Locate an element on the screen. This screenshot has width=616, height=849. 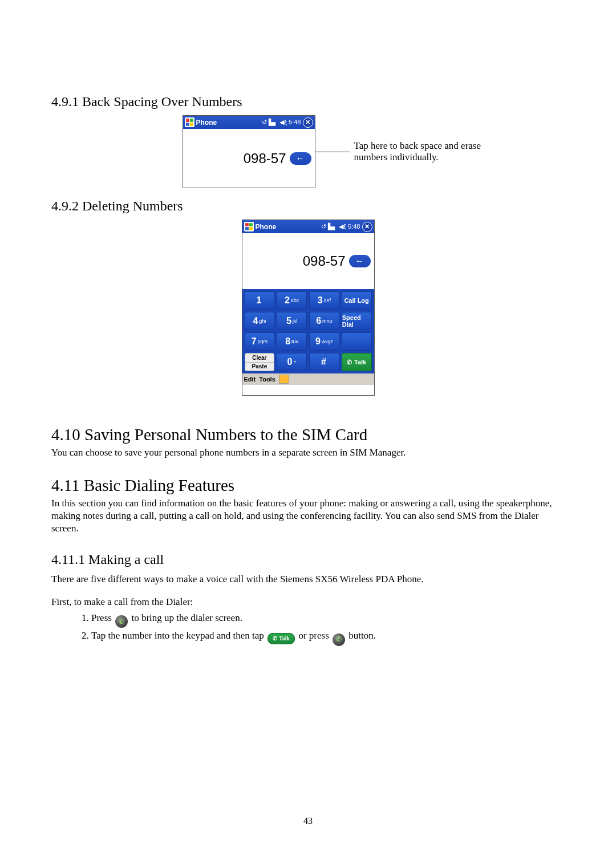
screenshot-keypad: Phone ↺ ▙▖ ◀ξ 5:48 ✕ 098-57 ← 1 2abc 3de… is located at coordinates (308, 308).